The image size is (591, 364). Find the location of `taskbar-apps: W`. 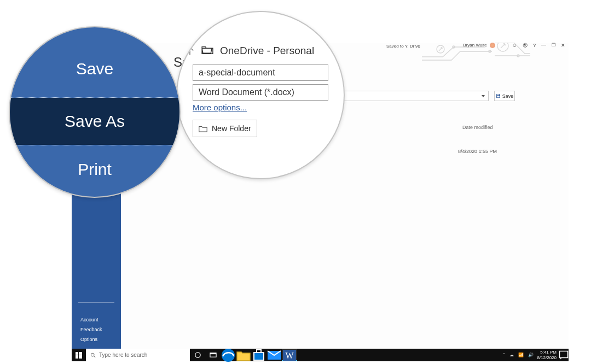

taskbar-apps: W is located at coordinates (259, 355).